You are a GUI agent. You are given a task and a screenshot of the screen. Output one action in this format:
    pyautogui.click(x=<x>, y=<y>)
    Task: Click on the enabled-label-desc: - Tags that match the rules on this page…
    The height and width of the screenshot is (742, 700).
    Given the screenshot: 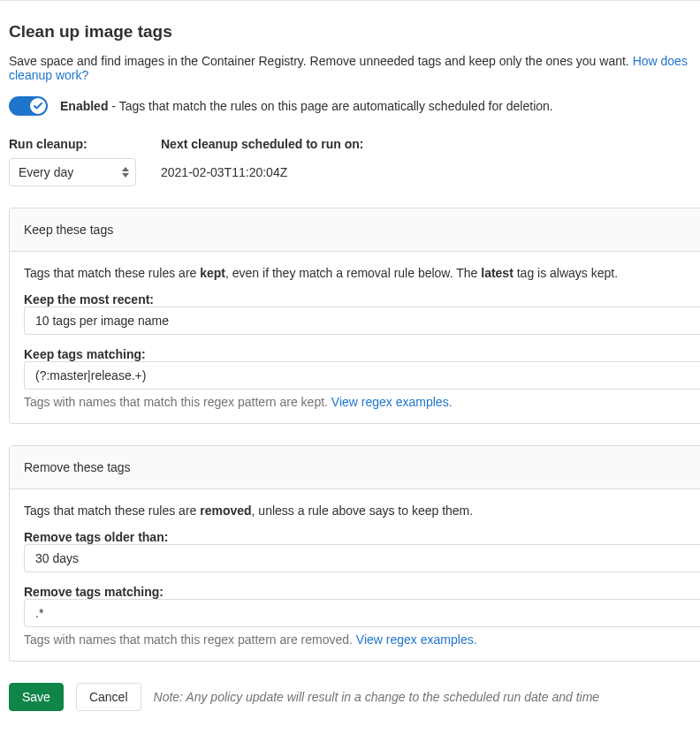 What is the action you would take?
    pyautogui.click(x=331, y=106)
    